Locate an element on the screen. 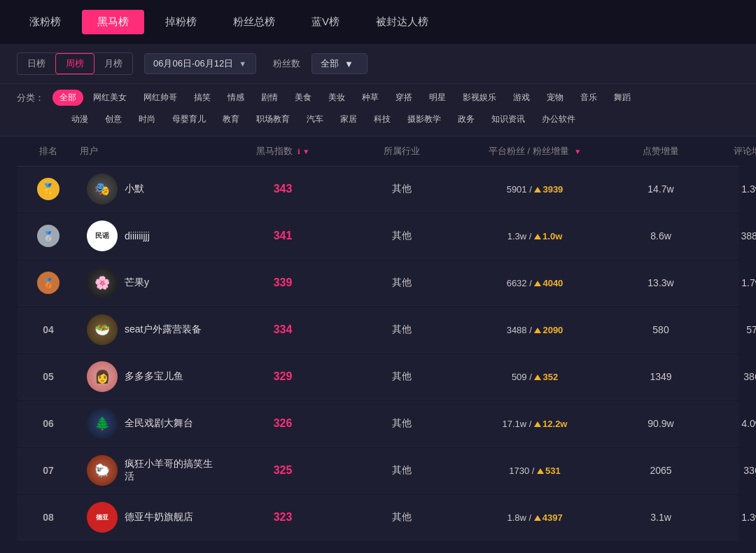  date-range-select: 06月06日-06月12日 ▼ is located at coordinates (200, 64).